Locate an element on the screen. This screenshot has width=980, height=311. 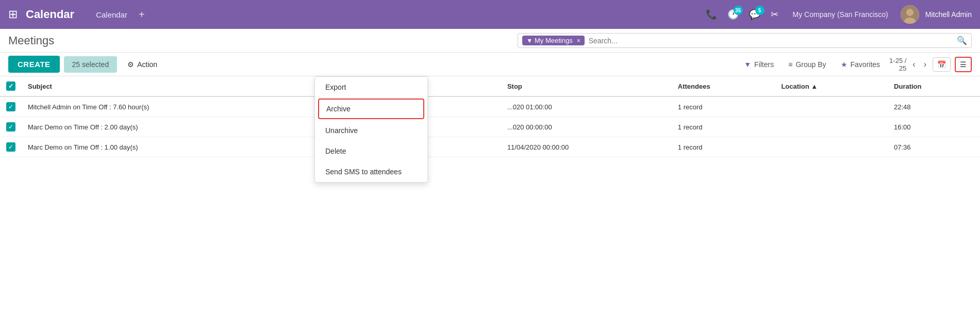
create-button: CREATE is located at coordinates (34, 64).